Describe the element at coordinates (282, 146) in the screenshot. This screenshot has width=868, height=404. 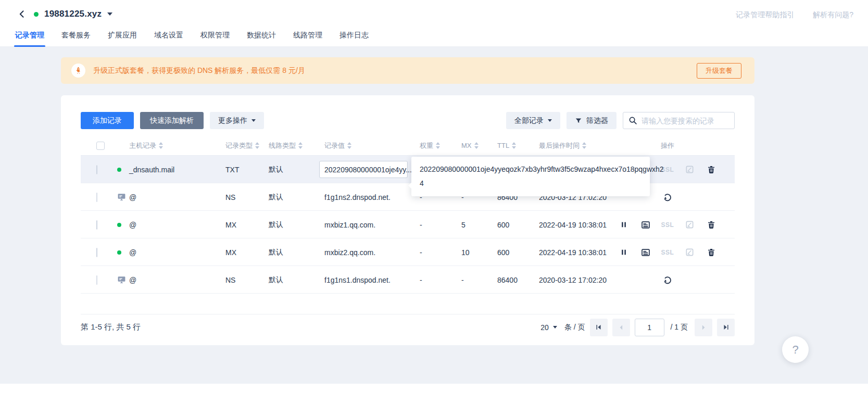
I see `col-line: 线路类型` at that location.